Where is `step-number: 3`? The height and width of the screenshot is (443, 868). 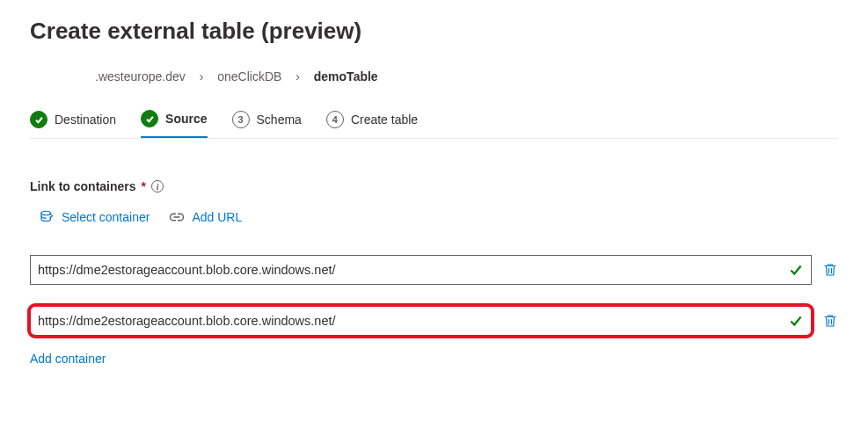
step-number: 3 is located at coordinates (241, 120).